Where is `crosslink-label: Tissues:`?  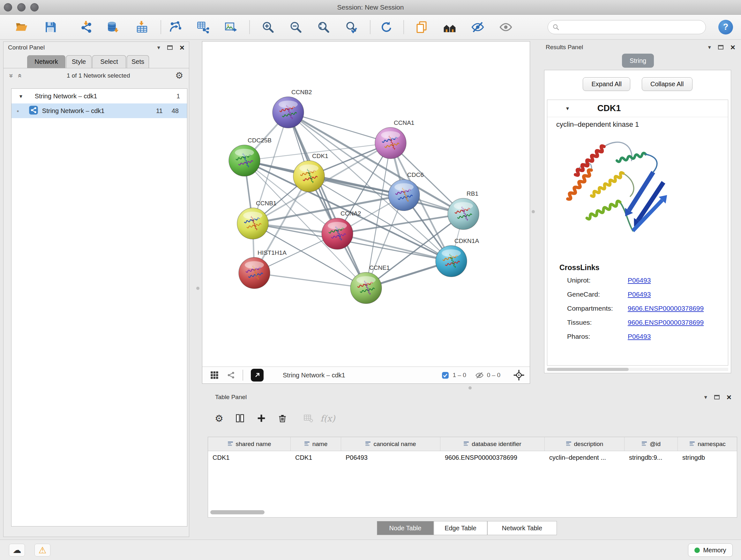 crosslink-label: Tissues: is located at coordinates (598, 322).